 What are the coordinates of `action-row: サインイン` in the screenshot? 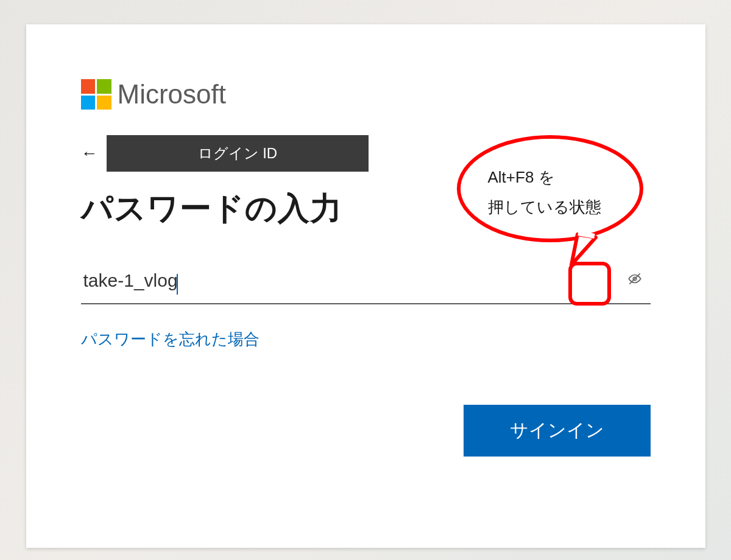 It's located at (366, 431).